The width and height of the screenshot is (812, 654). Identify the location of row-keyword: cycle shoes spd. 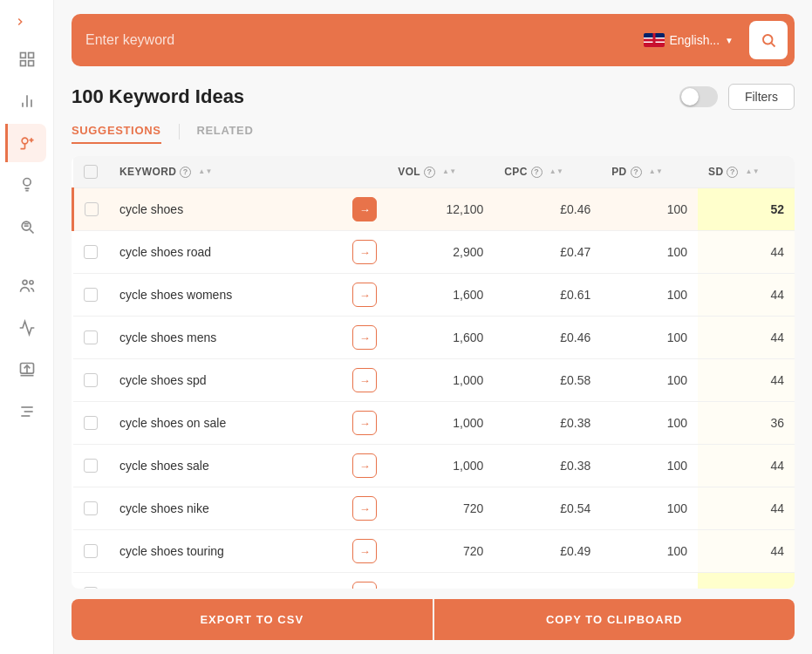
(225, 380).